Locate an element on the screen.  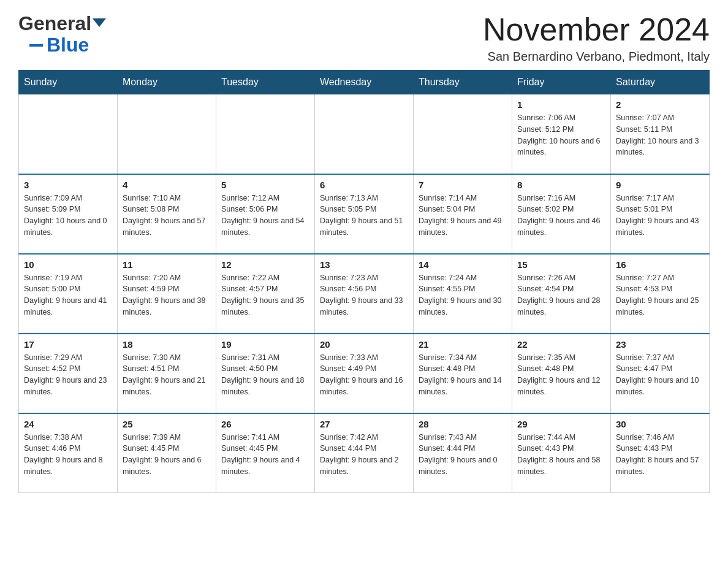
col-tuesday: Tuesday is located at coordinates (266, 82).